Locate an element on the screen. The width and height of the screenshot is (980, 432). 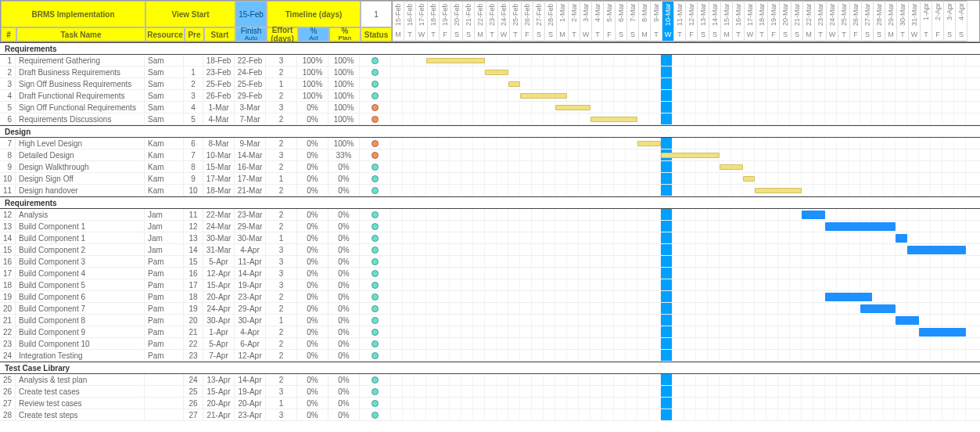
cell-resource: Sam is located at coordinates (164, 84).